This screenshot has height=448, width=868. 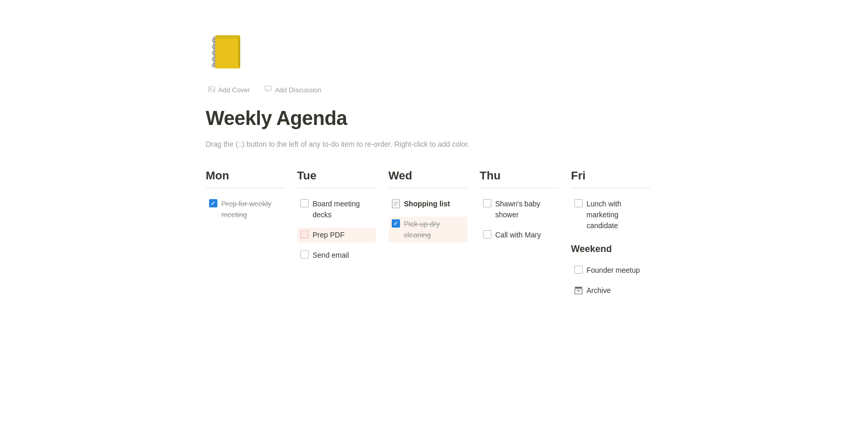 What do you see at coordinates (213, 203) in the screenshot?
I see `checkbox-prep-weekly` at bounding box center [213, 203].